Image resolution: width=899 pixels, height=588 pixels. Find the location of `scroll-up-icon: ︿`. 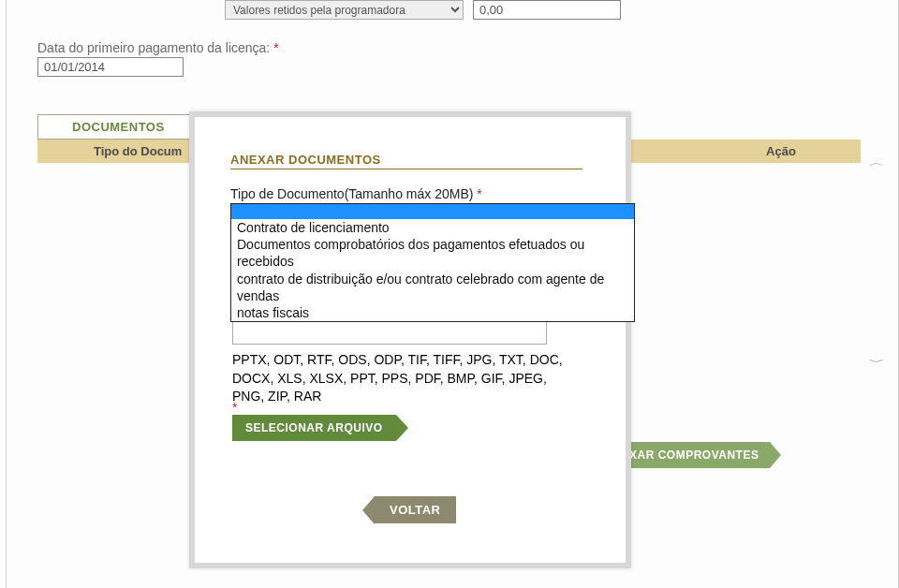

scroll-up-icon: ︿ is located at coordinates (877, 163).